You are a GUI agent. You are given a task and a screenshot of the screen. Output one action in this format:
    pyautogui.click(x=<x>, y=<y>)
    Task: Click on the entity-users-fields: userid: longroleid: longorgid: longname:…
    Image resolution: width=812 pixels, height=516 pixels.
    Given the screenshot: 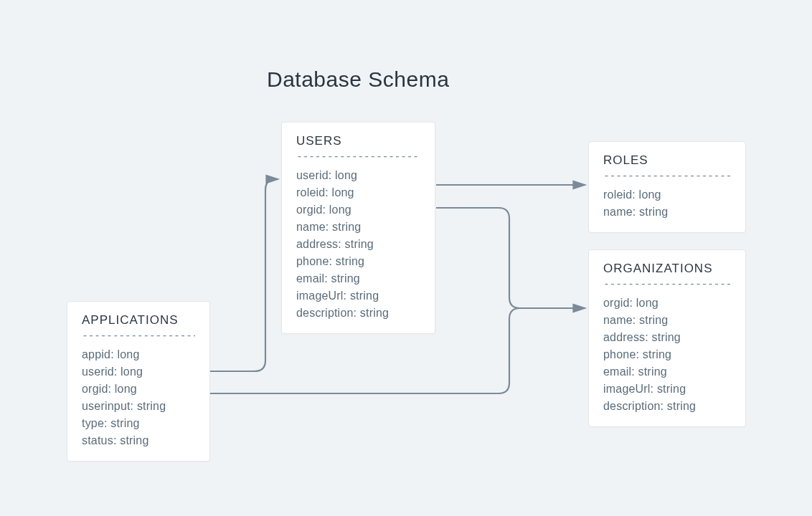 What is the action you would take?
    pyautogui.click(x=359, y=244)
    